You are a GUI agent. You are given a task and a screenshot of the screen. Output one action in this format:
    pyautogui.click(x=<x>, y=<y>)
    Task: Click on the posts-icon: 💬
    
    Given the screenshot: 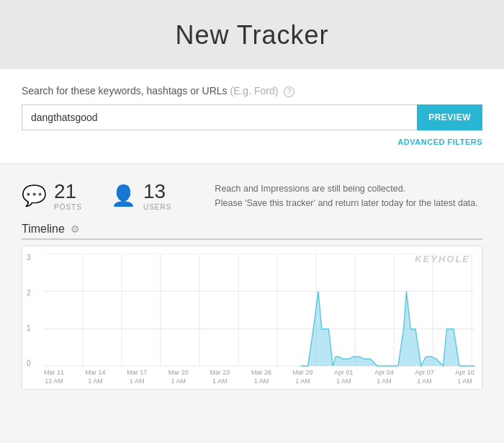 What is the action you would take?
    pyautogui.click(x=35, y=196)
    